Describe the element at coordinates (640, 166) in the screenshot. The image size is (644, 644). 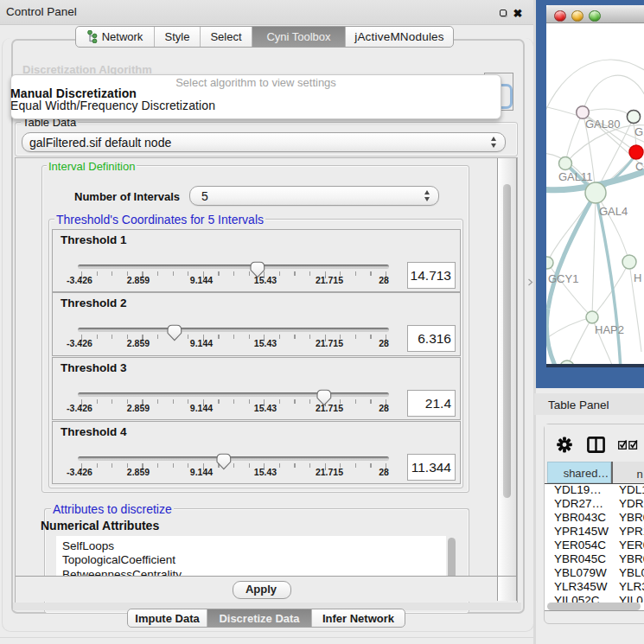
I see `svg-text: C` at that location.